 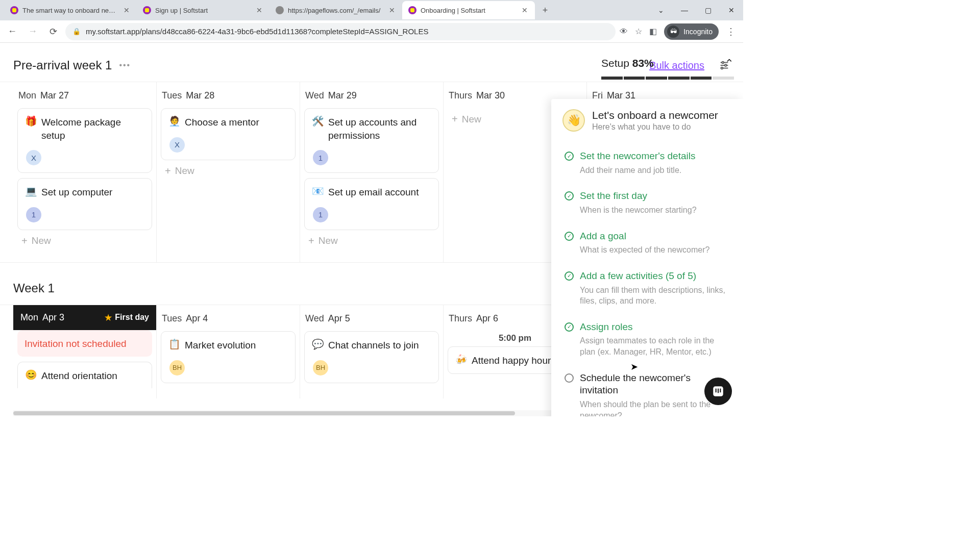 What do you see at coordinates (31, 121) in the screenshot?
I see `gift-icon: 🎁` at bounding box center [31, 121].